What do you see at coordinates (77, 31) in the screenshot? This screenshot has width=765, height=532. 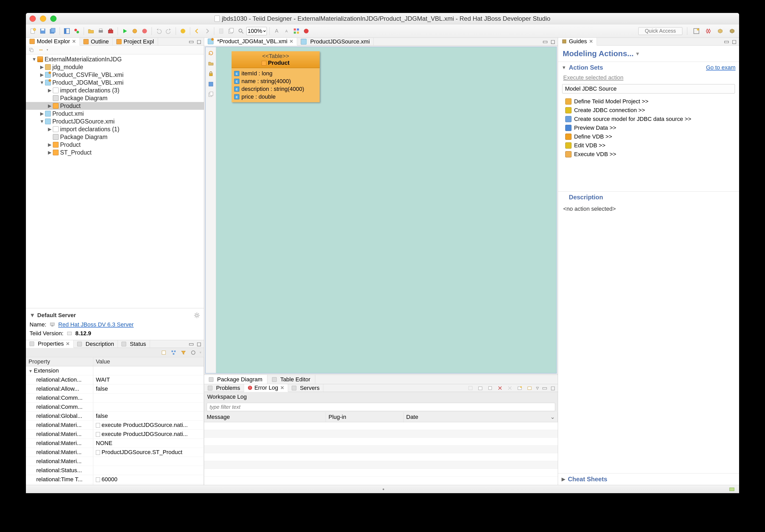 I see `model-button` at bounding box center [77, 31].